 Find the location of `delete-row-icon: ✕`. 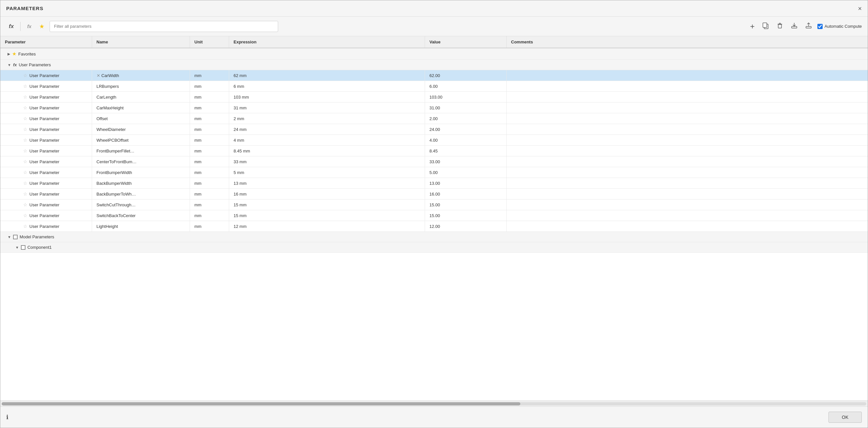

delete-row-icon: ✕ is located at coordinates (98, 75).